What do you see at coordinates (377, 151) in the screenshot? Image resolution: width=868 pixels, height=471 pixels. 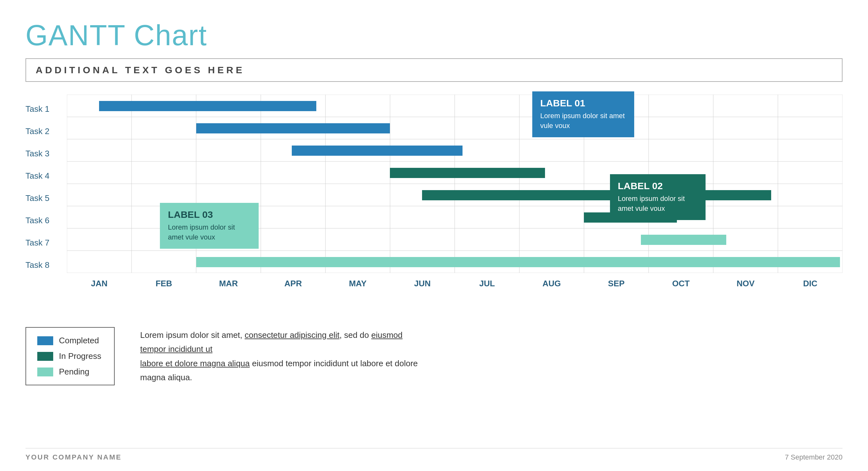 I see `bar-task3` at bounding box center [377, 151].